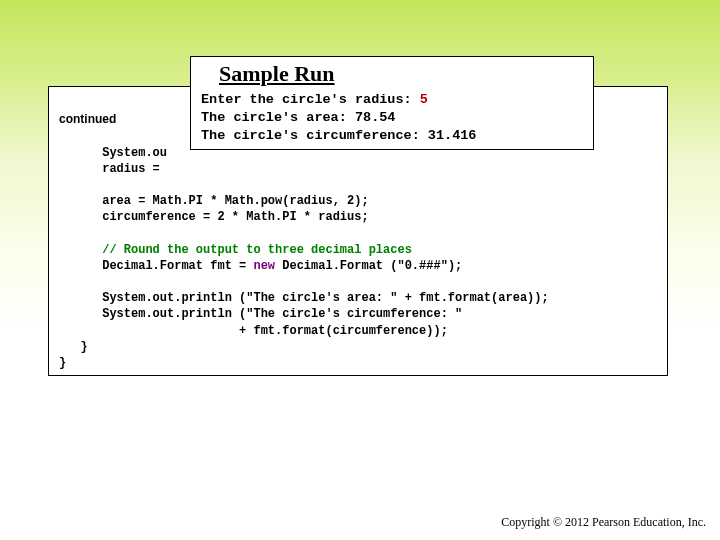  What do you see at coordinates (156, 266) in the screenshot?
I see `code-line-8a: Decimal.Format fmt =` at bounding box center [156, 266].